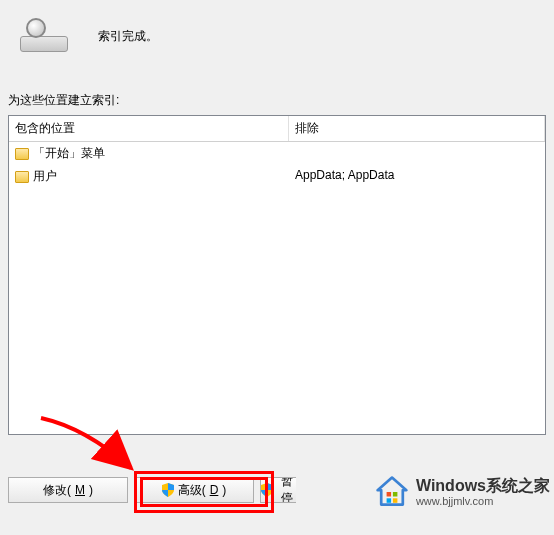 This screenshot has height=535, width=554. I want to click on table-header: 包含的位置 排除, so click(277, 129).